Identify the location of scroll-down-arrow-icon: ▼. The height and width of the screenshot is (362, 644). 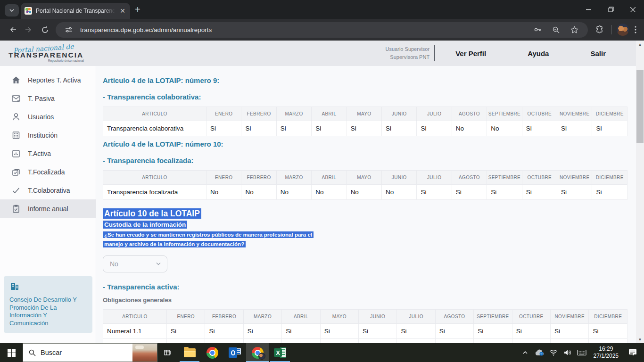
(640, 339).